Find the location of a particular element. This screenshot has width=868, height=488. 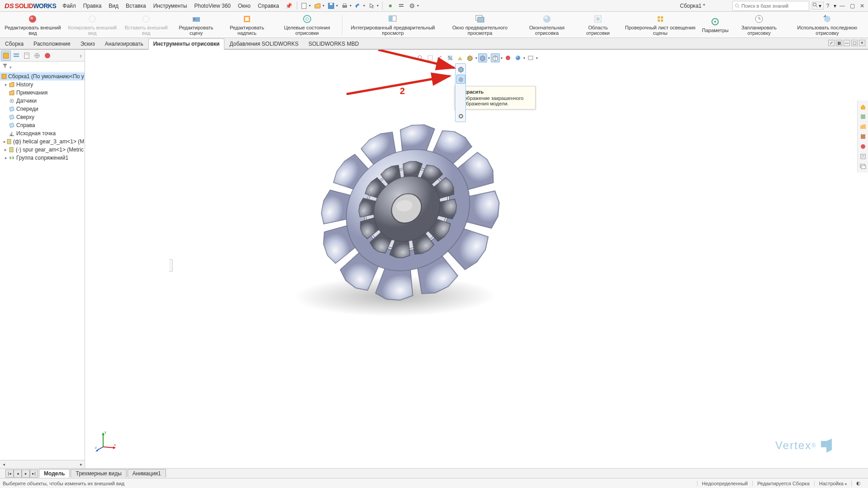

tree-hscroll: ◂▸ is located at coordinates (43, 464).